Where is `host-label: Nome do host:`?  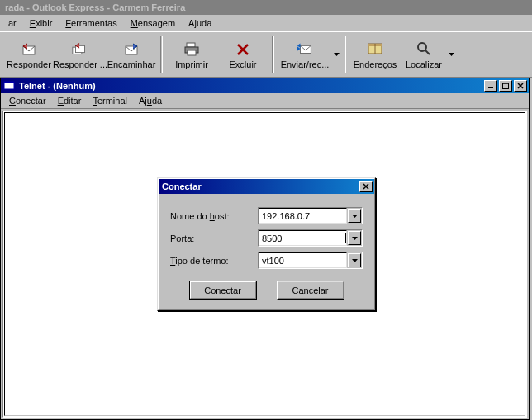
host-label: Nome do host: is located at coordinates (214, 216).